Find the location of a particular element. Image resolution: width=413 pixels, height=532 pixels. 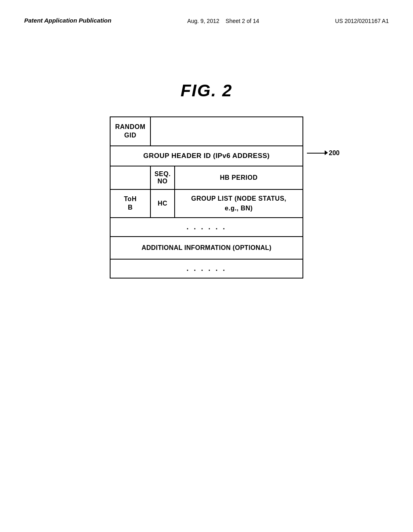

seq-no-cell: SEQ. NO is located at coordinates (163, 178).